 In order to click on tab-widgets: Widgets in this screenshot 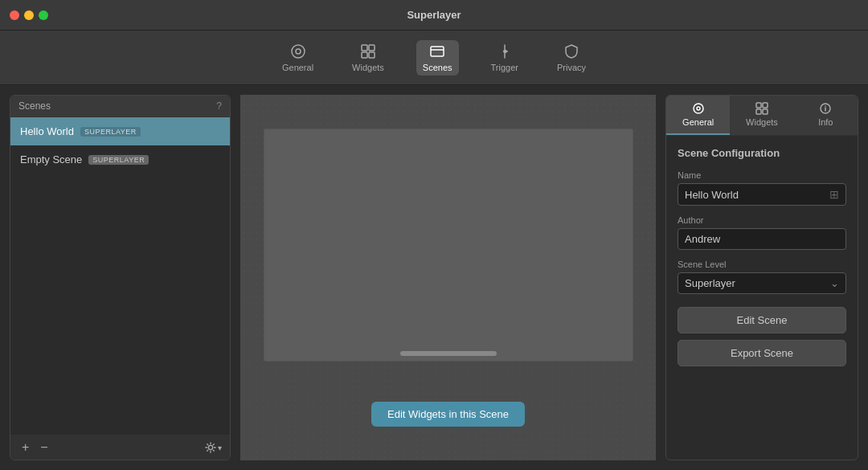, I will do `click(368, 58)`.